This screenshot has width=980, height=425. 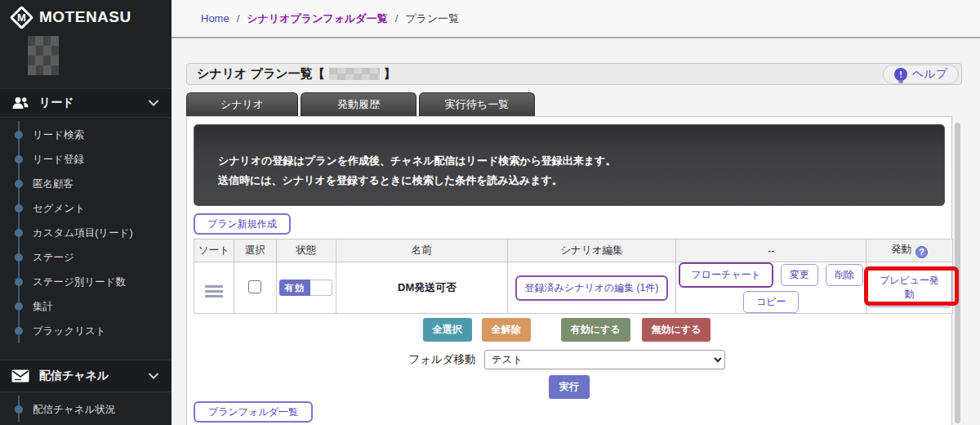 I want to click on sidebar-submenu-channels: 配信チャネル状況, so click(x=86, y=409).